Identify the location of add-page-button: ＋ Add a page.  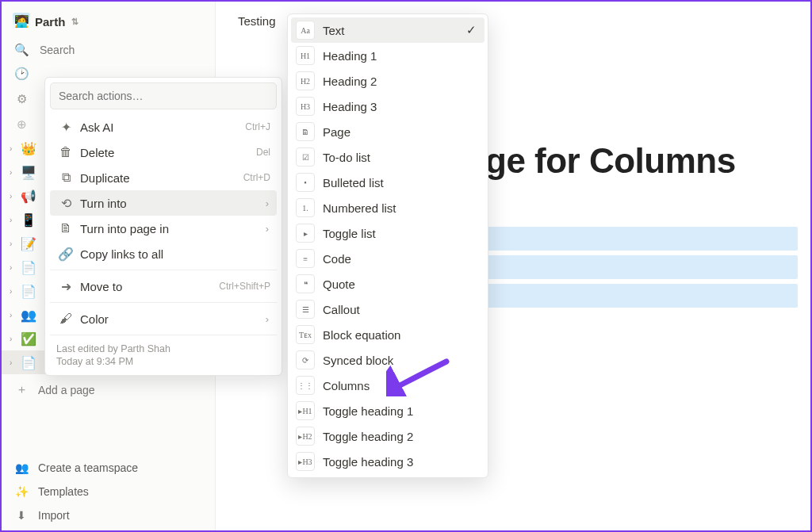
(108, 390).